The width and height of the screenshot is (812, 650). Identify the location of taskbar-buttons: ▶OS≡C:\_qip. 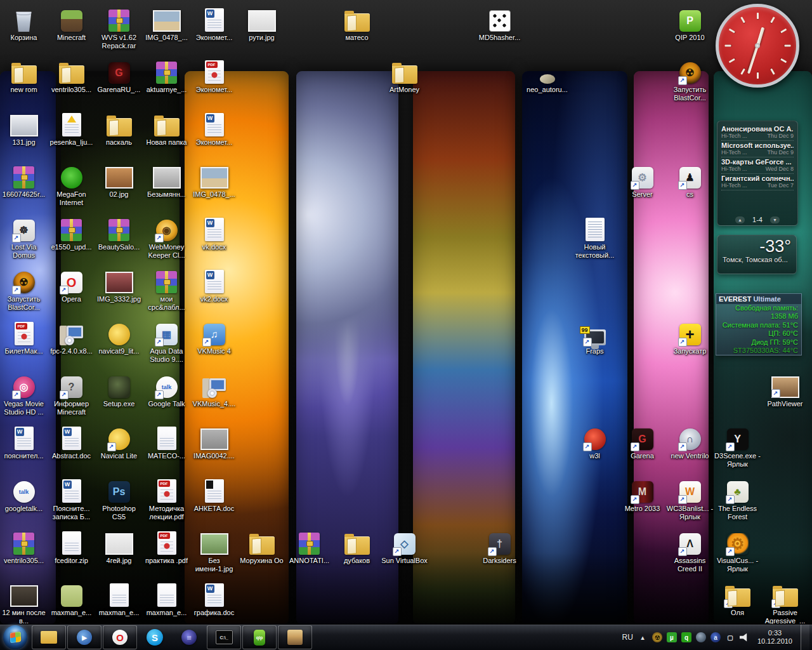
(172, 637).